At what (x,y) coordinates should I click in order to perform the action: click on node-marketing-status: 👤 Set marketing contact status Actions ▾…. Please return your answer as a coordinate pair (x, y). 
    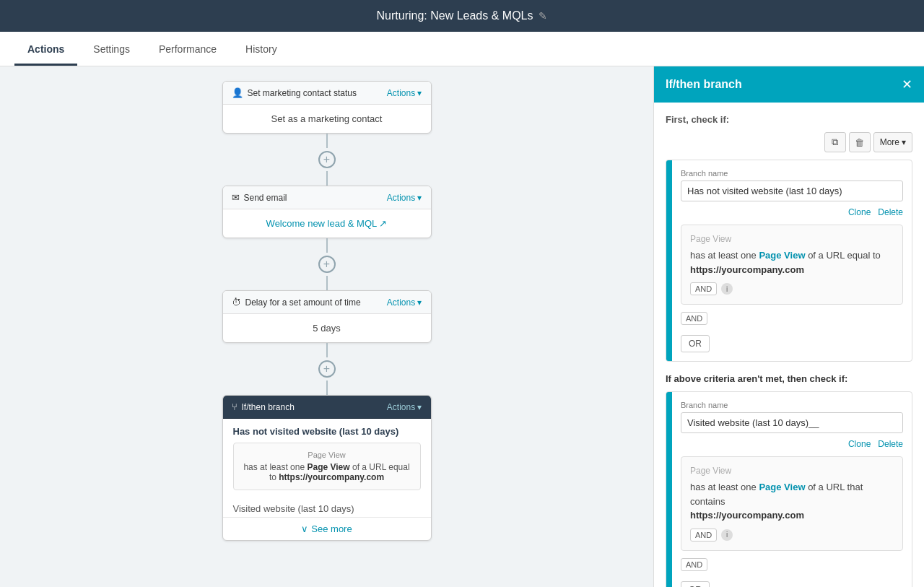
    Looking at the image, I should click on (327, 107).